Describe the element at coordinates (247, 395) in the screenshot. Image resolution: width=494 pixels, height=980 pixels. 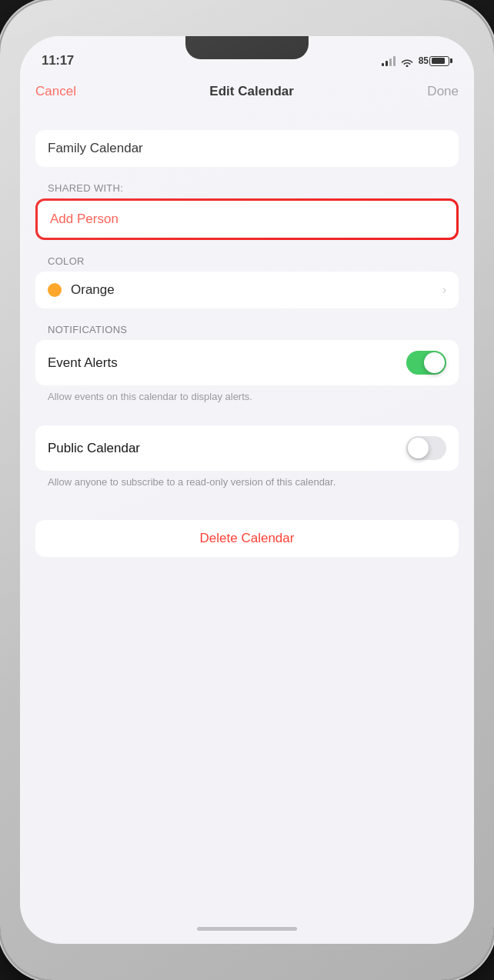
I see `event-alerts-description: Allow events on this calendar to display…` at that location.